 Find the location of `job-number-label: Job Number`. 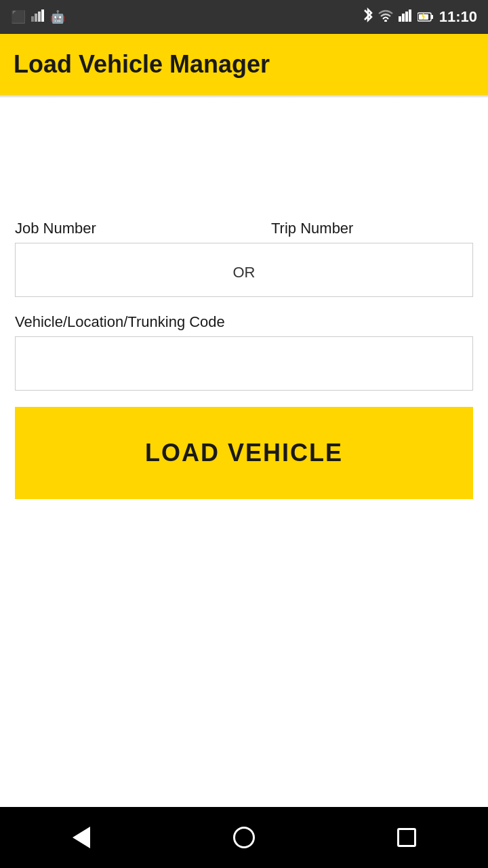

job-number-label: Job Number is located at coordinates (116, 229).